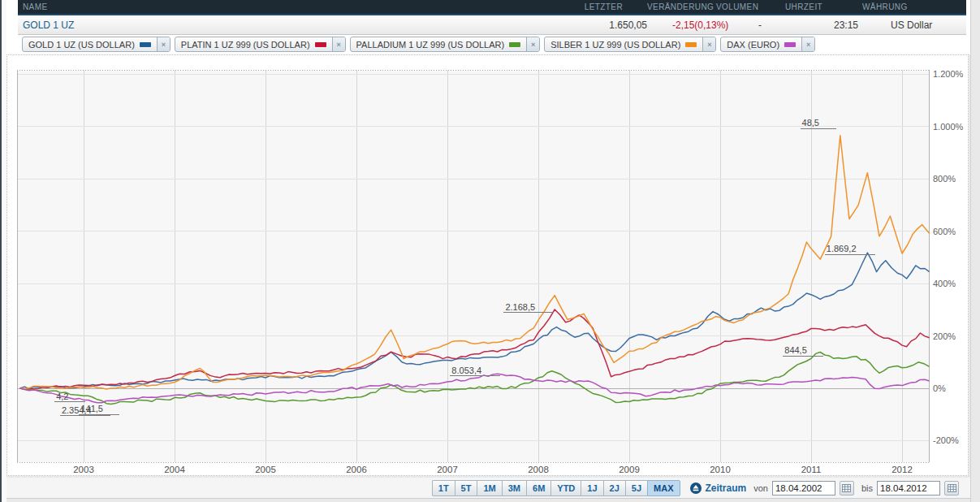  Describe the element at coordinates (750, 25) in the screenshot. I see `volume-value: -` at that location.